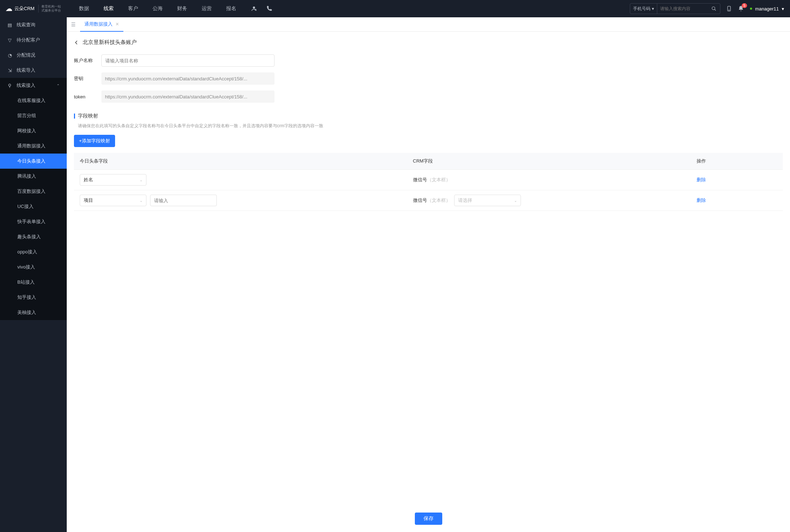 This screenshot has width=790, height=532. What do you see at coordinates (9, 9) in the screenshot?
I see `cloud-icon: ☁` at bounding box center [9, 9].